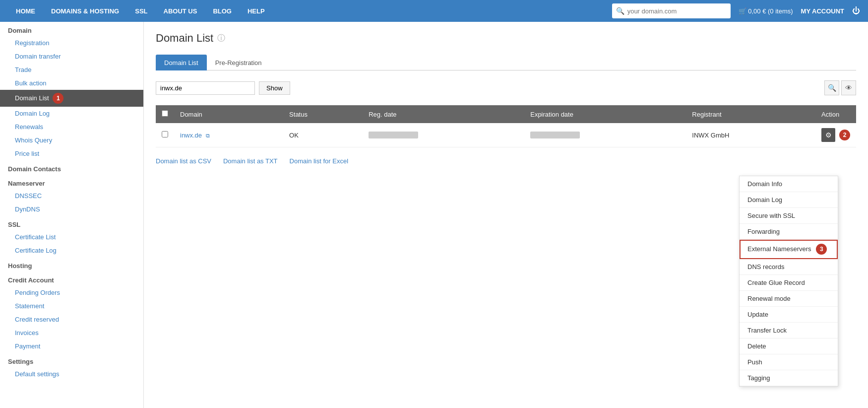  What do you see at coordinates (789, 184) in the screenshot?
I see `dropdown-item-domain-info: Domain Info` at bounding box center [789, 184].